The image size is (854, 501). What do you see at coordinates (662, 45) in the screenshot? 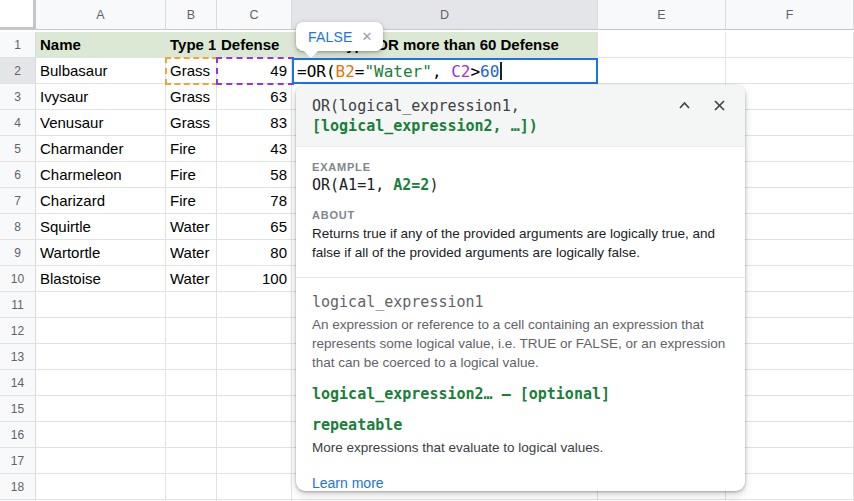
I see `cell-E1` at bounding box center [662, 45].